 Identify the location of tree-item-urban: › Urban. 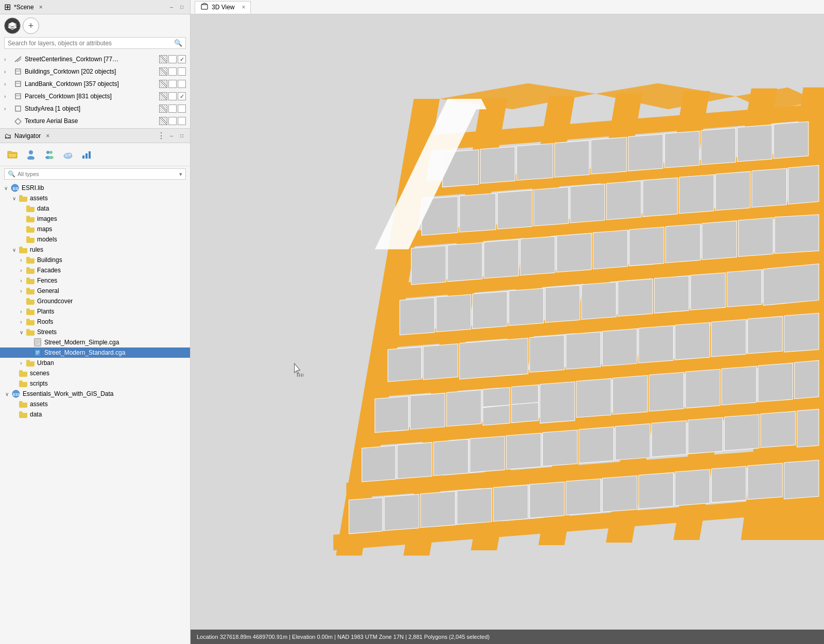
(95, 363).